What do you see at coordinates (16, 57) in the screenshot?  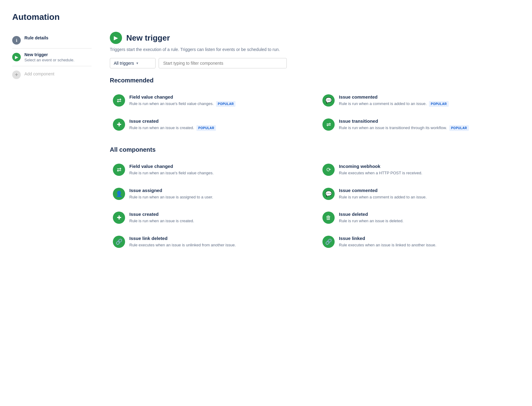 I see `play-icon: ▶` at bounding box center [16, 57].